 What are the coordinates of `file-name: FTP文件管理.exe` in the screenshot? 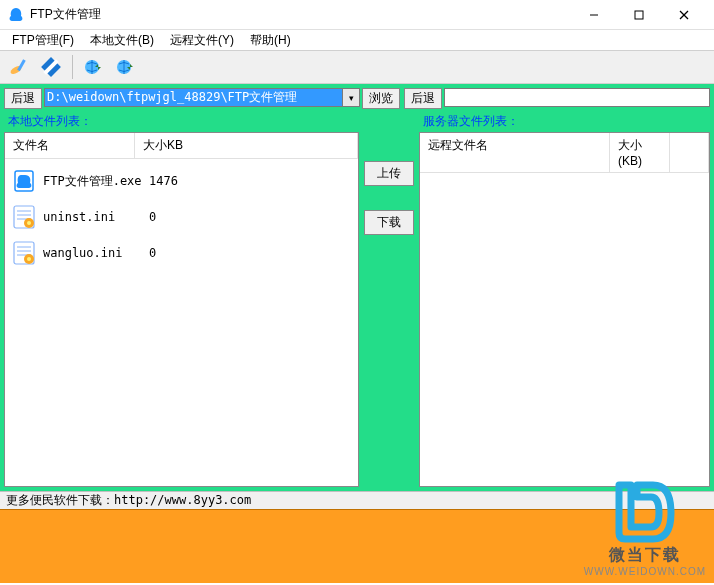 It's located at (93, 182).